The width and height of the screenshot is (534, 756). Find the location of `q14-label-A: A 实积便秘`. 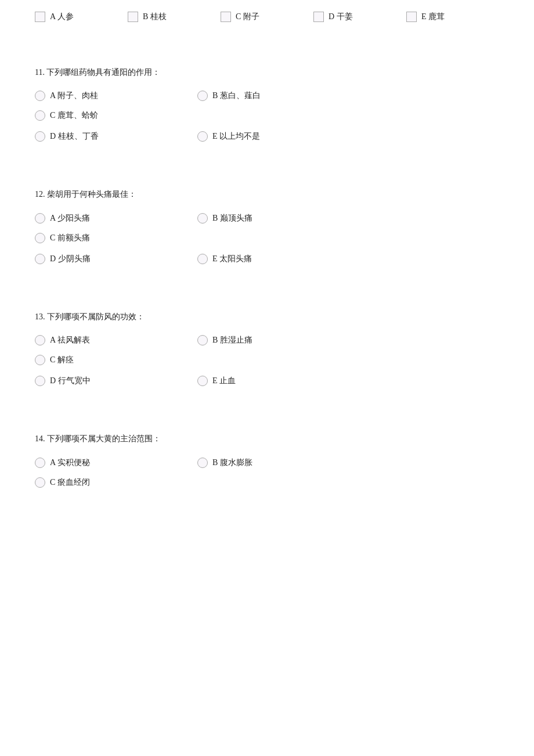

q14-label-A: A 实积便秘 is located at coordinates (70, 463).